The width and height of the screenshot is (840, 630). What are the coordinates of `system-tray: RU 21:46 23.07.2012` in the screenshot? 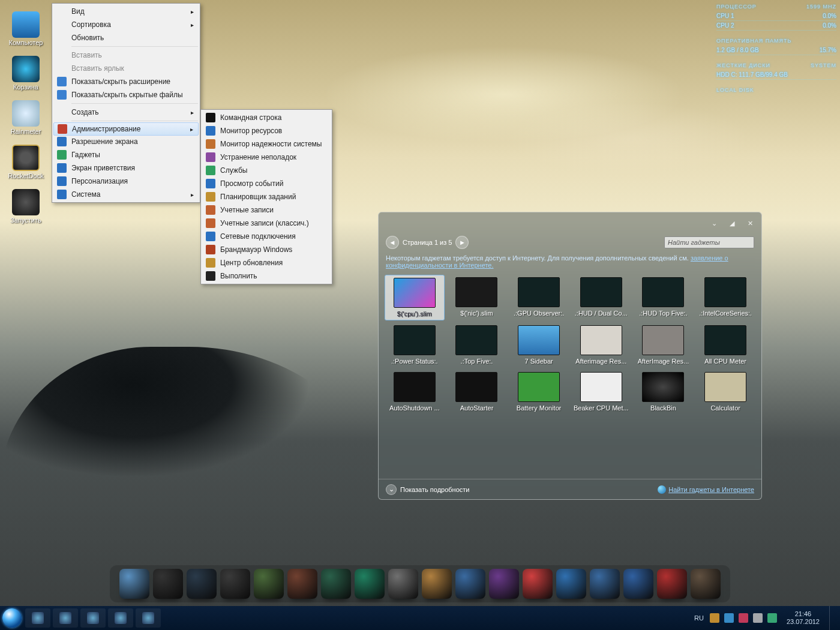 It's located at (764, 618).